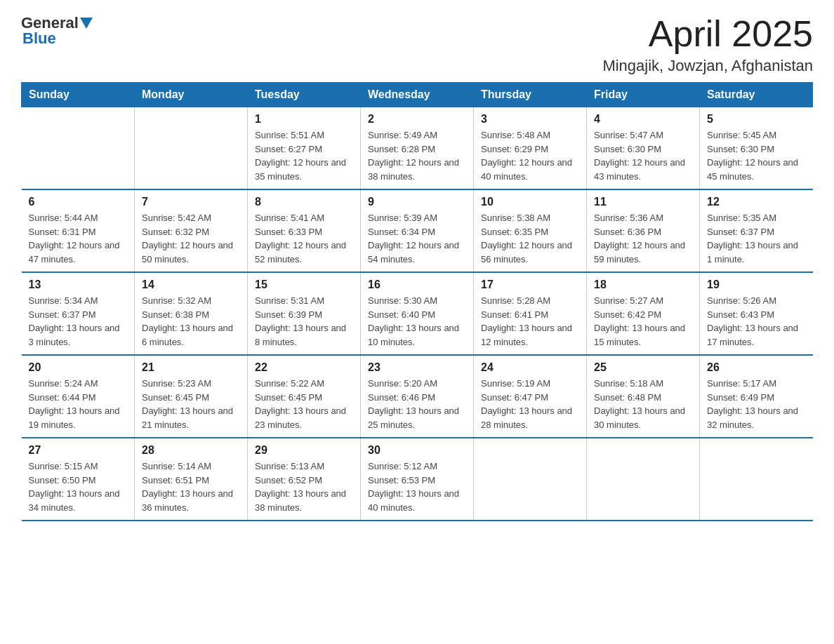 This screenshot has width=834, height=644. I want to click on calendar-week-row: 20Sunrise: 5:24 AMSunset: 6:44 PMDayligh…, so click(417, 396).